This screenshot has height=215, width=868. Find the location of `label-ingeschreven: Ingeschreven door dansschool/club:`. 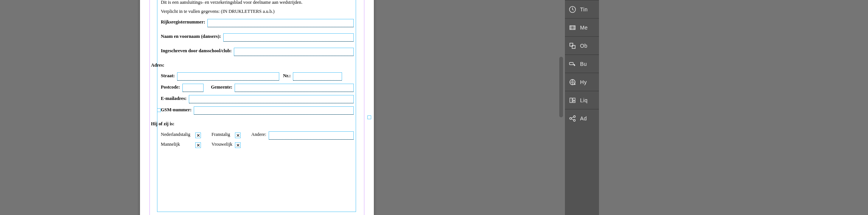

label-ingeschreven: Ingeschreven door dansschool/club: is located at coordinates (196, 51).